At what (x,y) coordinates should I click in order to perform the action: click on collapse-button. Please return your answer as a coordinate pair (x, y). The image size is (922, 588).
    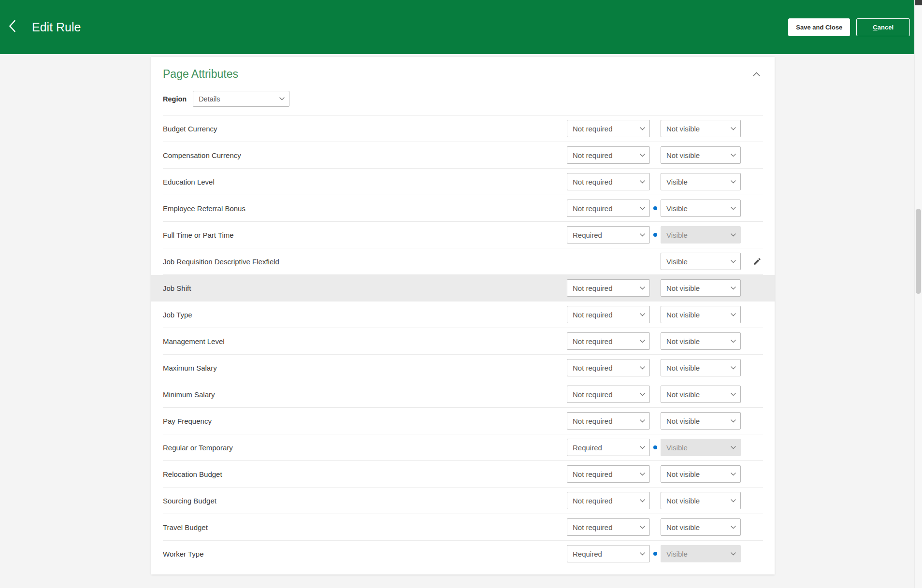
    Looking at the image, I should click on (756, 74).